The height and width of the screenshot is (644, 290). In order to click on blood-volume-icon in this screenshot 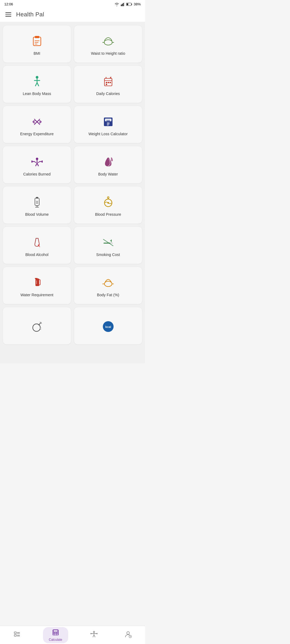, I will do `click(37, 202)`.